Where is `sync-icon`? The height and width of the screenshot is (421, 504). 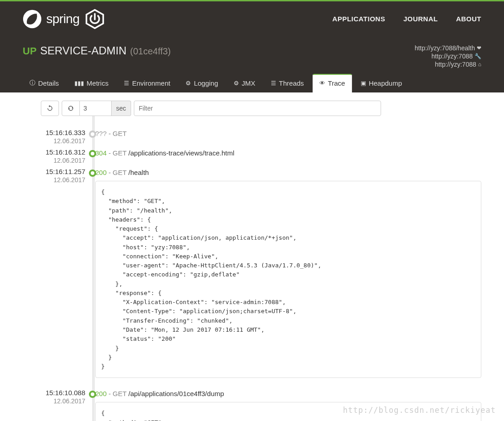
sync-icon is located at coordinates (71, 108).